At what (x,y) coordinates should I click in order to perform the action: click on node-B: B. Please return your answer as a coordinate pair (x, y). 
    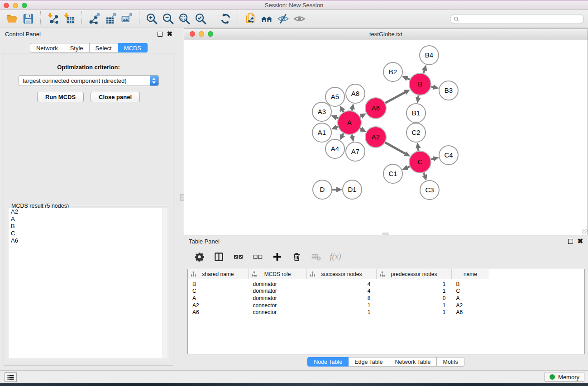
    Looking at the image, I should click on (420, 84).